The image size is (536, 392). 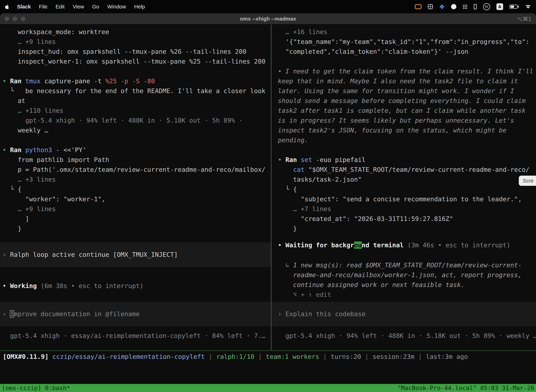 I want to click on waiting-label-shimmer: ou, so click(x=358, y=245).